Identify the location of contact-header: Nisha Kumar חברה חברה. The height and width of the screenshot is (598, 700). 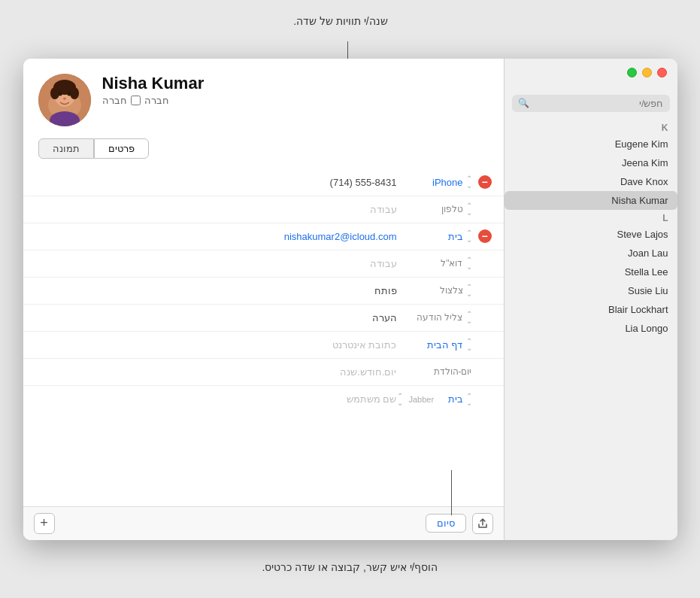
(263, 96).